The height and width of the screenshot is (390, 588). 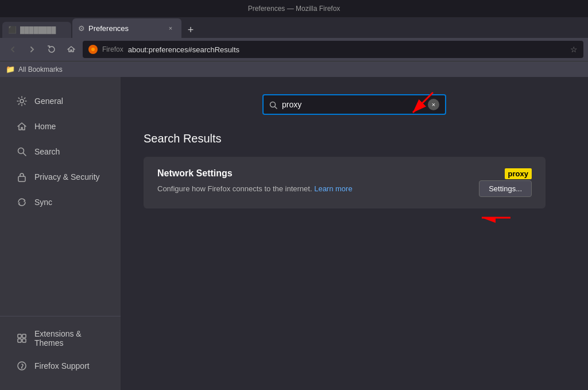 I want to click on tab-active: ⚙ Preferences ×, so click(x=127, y=28).